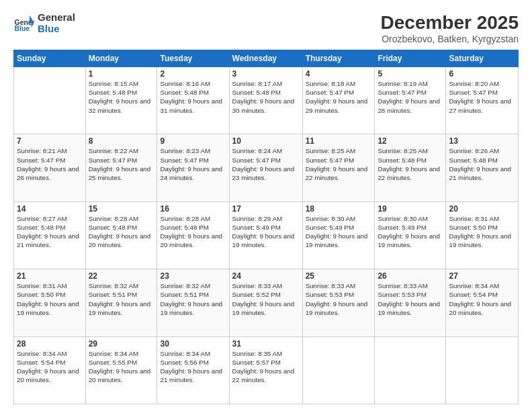 This screenshot has height=411, width=532. I want to click on day-number: 1, so click(122, 74).